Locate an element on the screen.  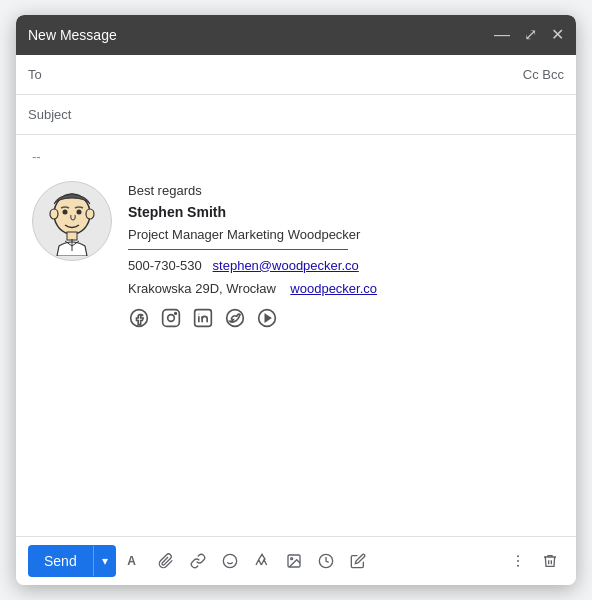
send-dropdown-arrow: ▾ is located at coordinates (104, 561).